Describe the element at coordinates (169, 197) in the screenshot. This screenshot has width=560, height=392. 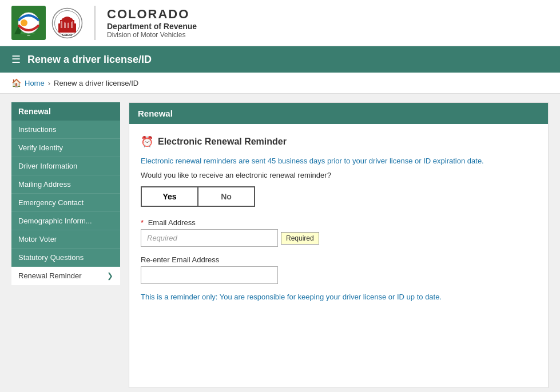
I see `yes-button: Yes` at that location.